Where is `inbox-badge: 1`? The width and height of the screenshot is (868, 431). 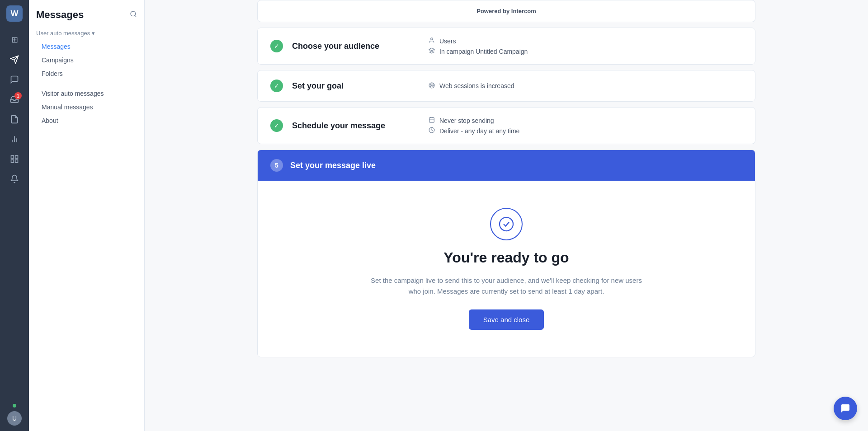 inbox-badge: 1 is located at coordinates (18, 96).